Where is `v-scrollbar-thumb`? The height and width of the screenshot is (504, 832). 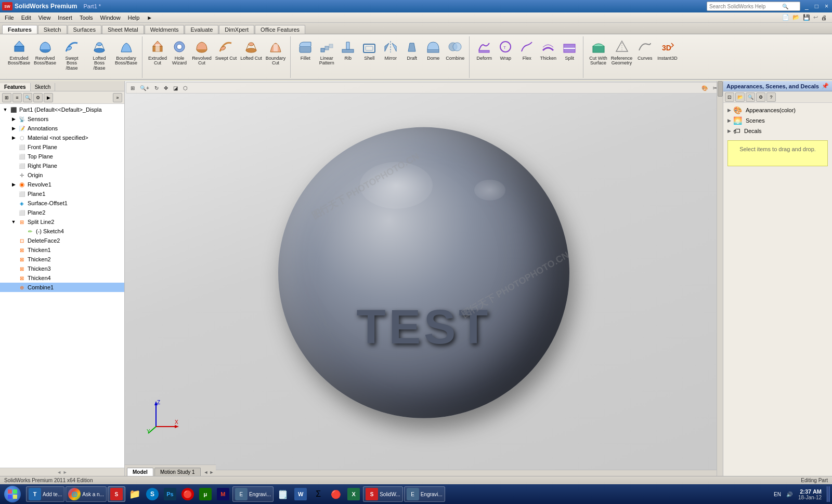 v-scrollbar-thumb is located at coordinates (720, 89).